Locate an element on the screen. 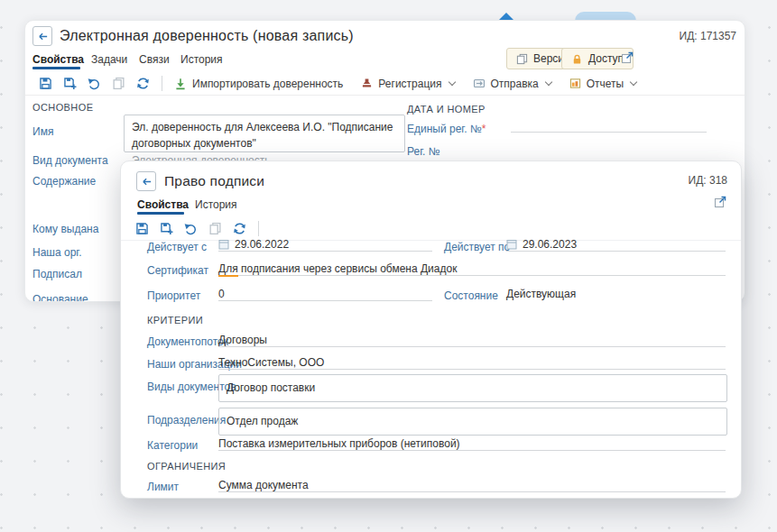 Image resolution: width=777 pixels, height=532 pixels. section-main: ОСНОВНОЕ is located at coordinates (63, 107).